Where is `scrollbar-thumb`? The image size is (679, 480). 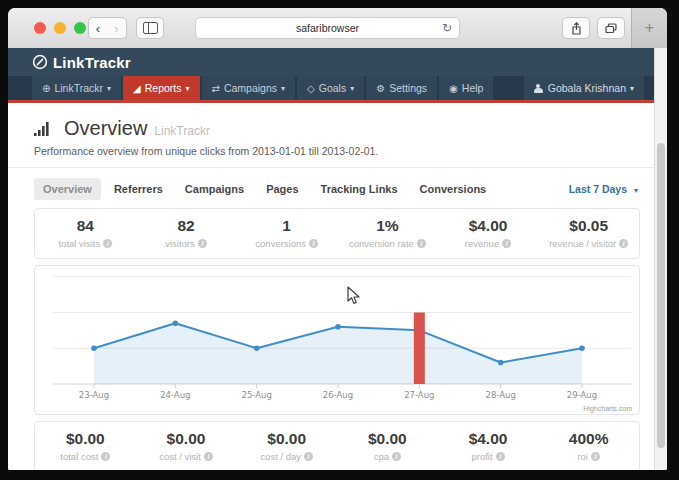
scrollbar-thumb is located at coordinates (661, 296).